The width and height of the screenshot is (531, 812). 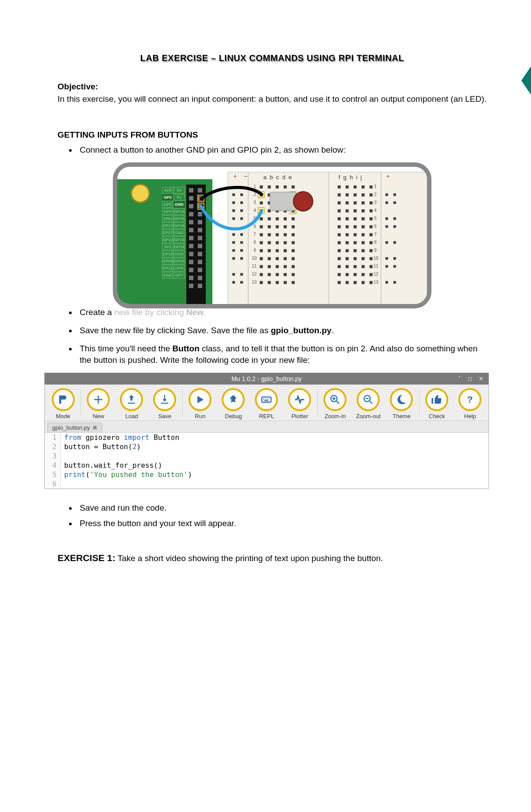 I want to click on svg-text: GP09, so click(x=167, y=261).